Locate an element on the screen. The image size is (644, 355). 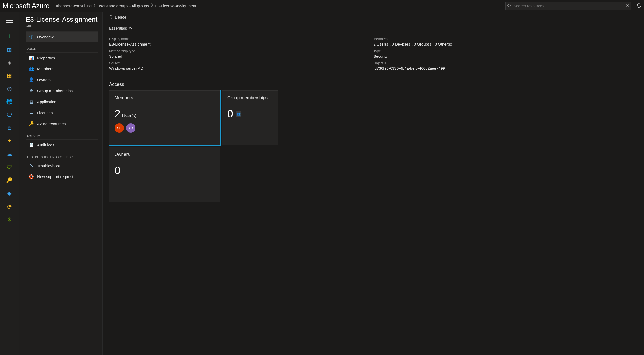
delete-button: Delete is located at coordinates (118, 17).